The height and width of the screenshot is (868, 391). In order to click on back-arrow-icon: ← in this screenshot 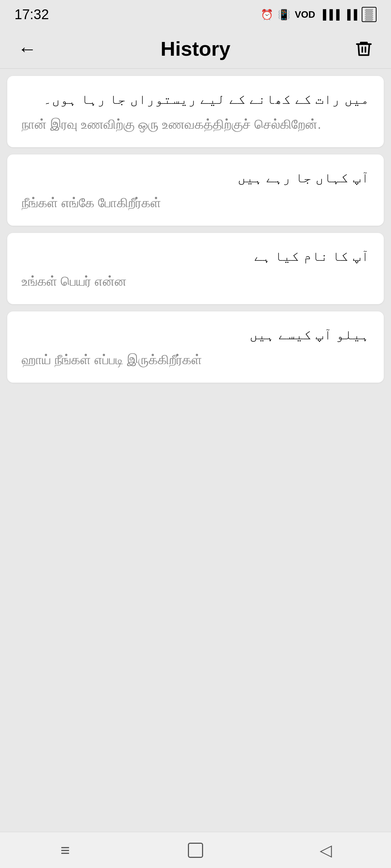, I will do `click(27, 49)`.